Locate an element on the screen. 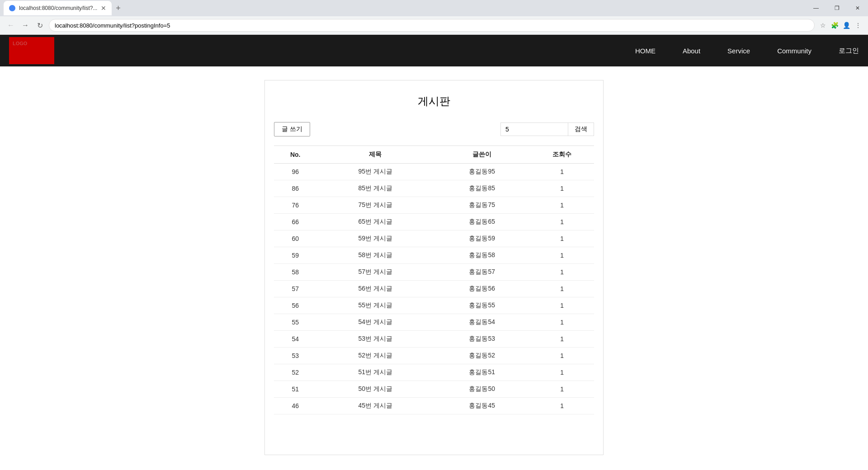 This screenshot has height=470, width=868. cell-no: 59 is located at coordinates (295, 256).